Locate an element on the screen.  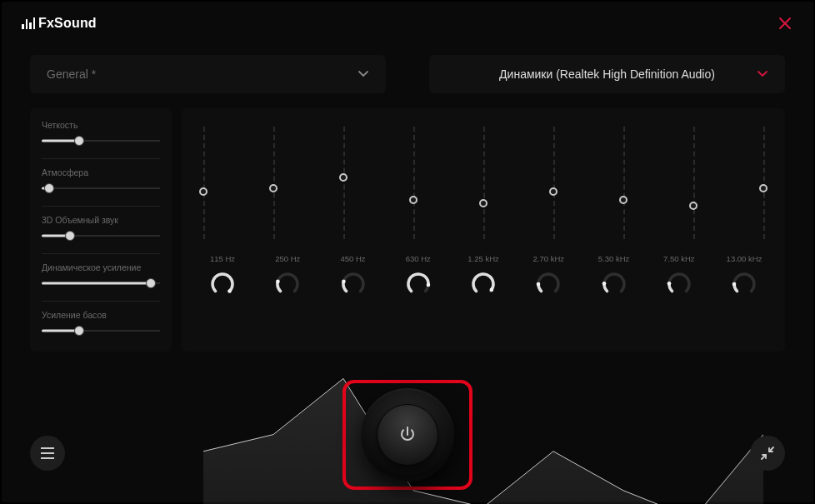
preset-label: General * is located at coordinates (72, 74).